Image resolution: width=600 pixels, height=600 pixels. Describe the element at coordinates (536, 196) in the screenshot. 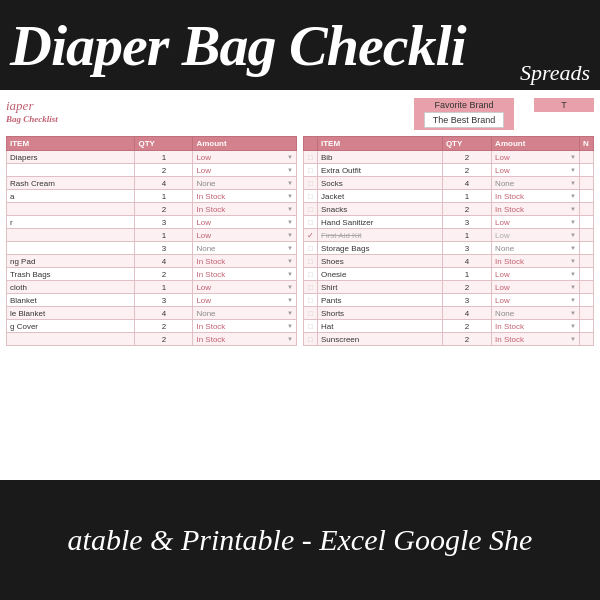

I see `t2-amount: In Stock ▼` at that location.